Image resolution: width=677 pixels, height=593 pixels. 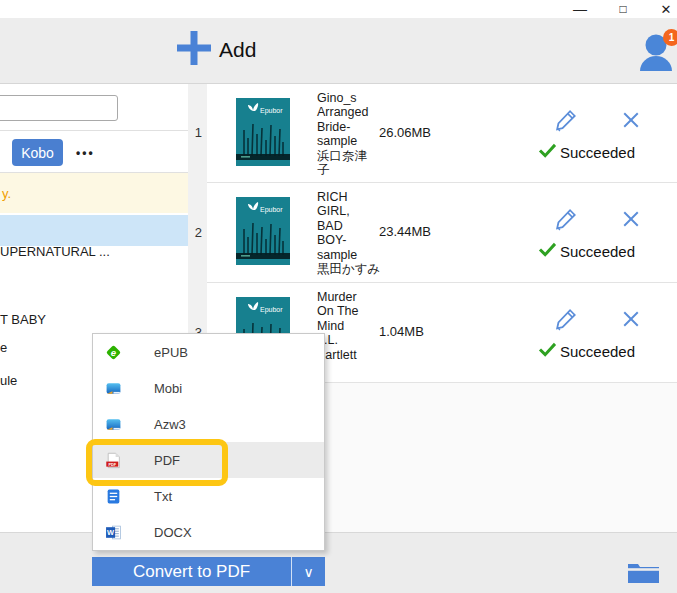 I want to click on maximize-icon: □, so click(x=623, y=9).